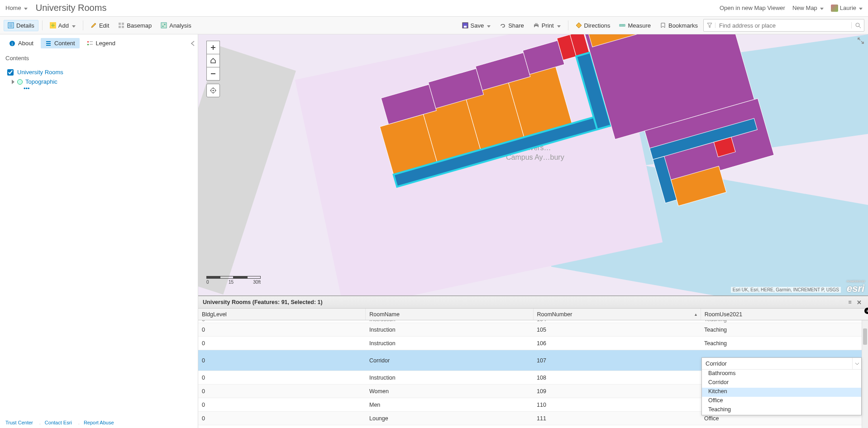 This screenshot has height=428, width=868. What do you see at coordinates (782, 383) in the screenshot?
I see `dropdown-option: Corridor` at bounding box center [782, 383].